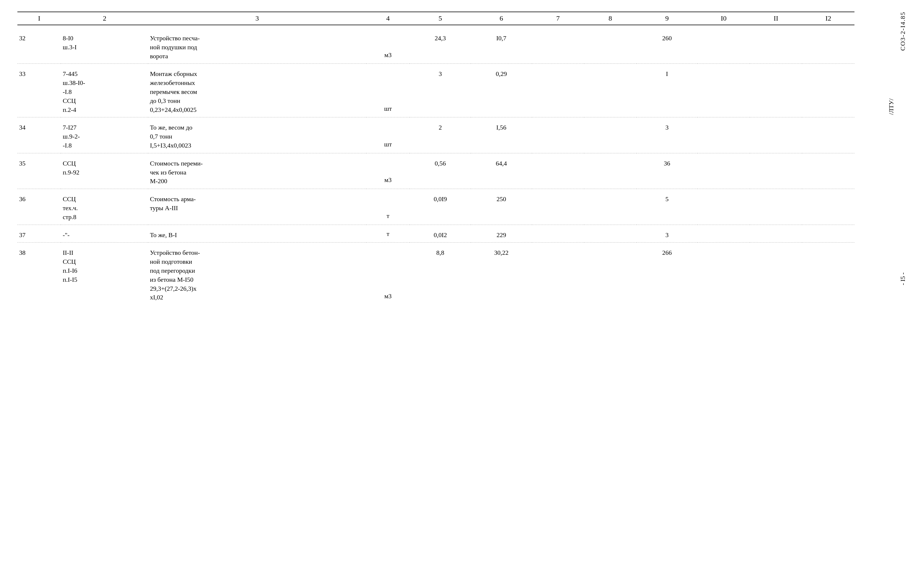 The height and width of the screenshot is (582, 924). I want to click on col-header-7: 7, so click(558, 18).